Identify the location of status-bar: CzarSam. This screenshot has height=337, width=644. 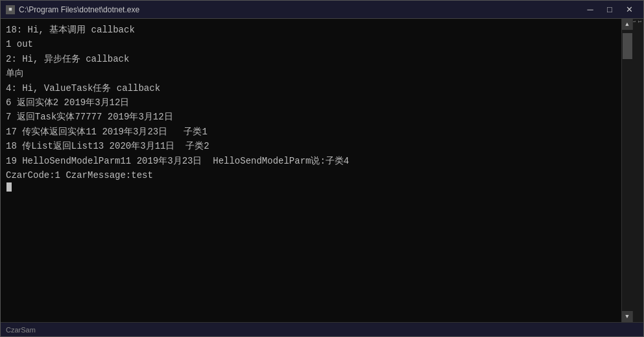
(322, 329).